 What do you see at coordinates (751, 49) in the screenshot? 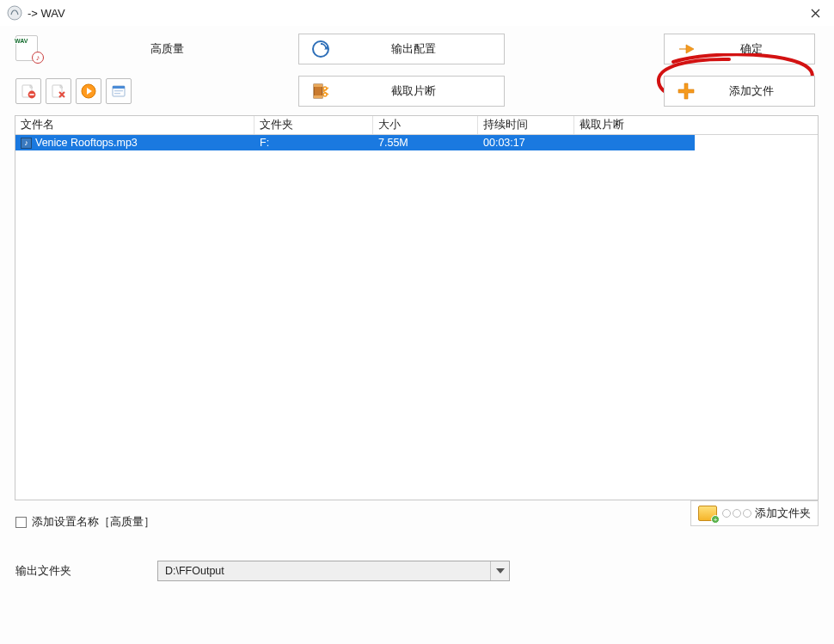
I see `confirm-label: 确定` at bounding box center [751, 49].